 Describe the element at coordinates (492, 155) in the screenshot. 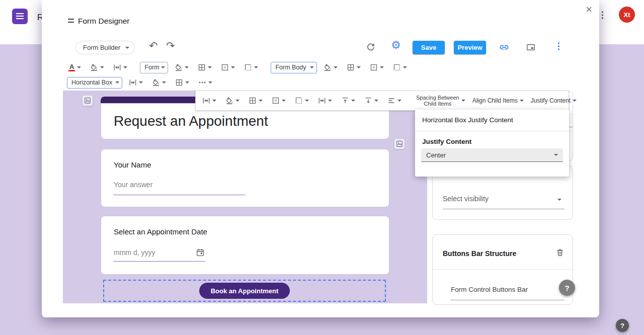

I see `justify-content-select: Center` at that location.